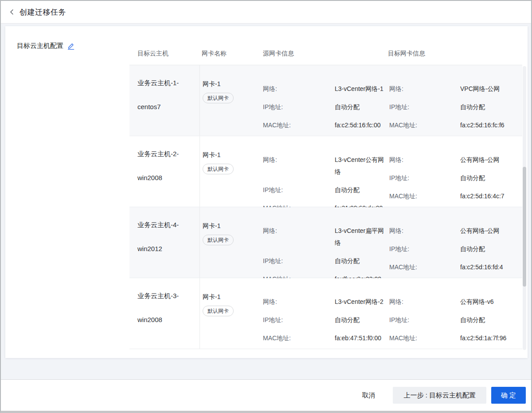 This screenshot has height=413, width=532. Describe the element at coordinates (167, 308) in the screenshot. I see `cell-target-host: 业务云主机-3- win2008` at that location.